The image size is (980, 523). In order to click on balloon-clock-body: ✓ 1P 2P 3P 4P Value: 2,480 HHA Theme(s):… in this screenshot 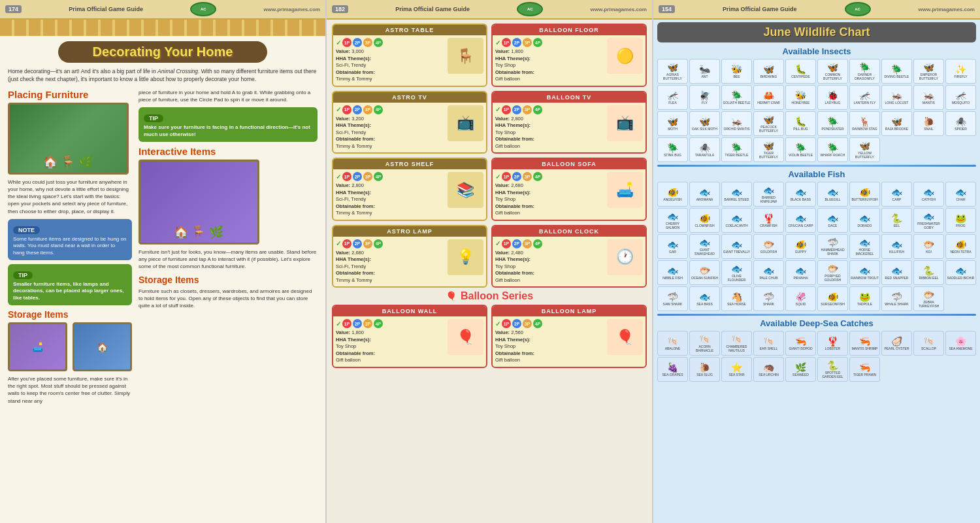, I will do `click(569, 262)`.